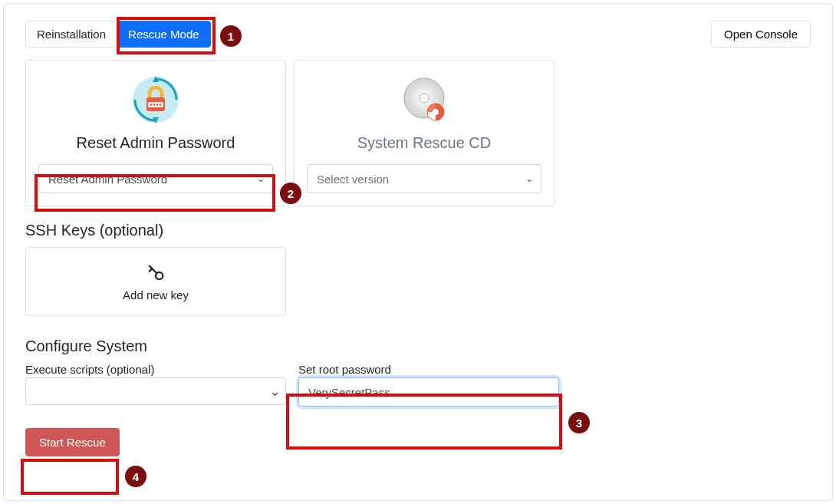 This screenshot has width=836, height=504. Describe the element at coordinates (418, 347) in the screenshot. I see `configure-heading: Configure System` at that location.